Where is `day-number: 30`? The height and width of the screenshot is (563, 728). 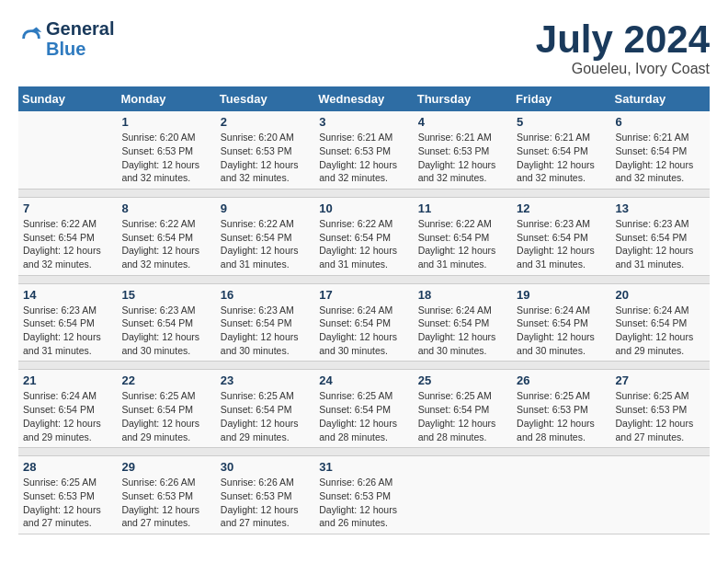
day-number: 30 is located at coordinates (265, 467).